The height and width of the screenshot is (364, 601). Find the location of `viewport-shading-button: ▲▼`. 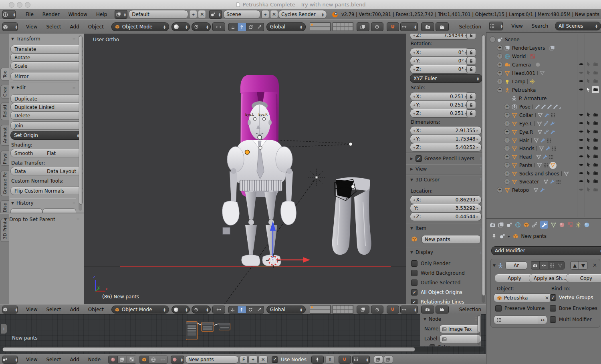

viewport-shading-button: ▲▼ is located at coordinates (181, 27).